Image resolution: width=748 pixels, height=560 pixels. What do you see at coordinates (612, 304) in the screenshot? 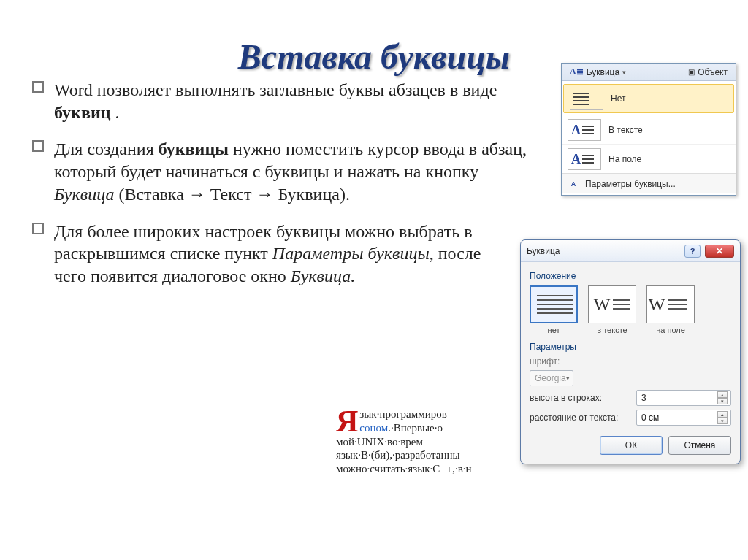
I see `thumb-intext-icon: W` at bounding box center [612, 304].